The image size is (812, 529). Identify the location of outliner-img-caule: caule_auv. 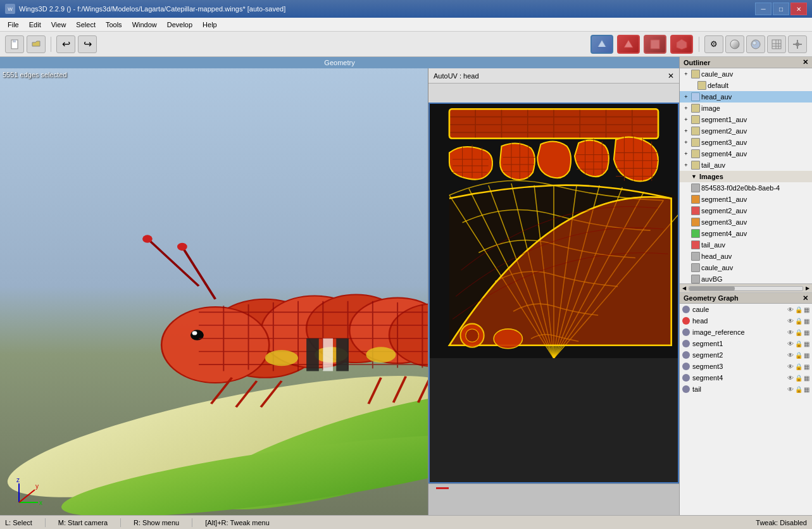
(746, 268).